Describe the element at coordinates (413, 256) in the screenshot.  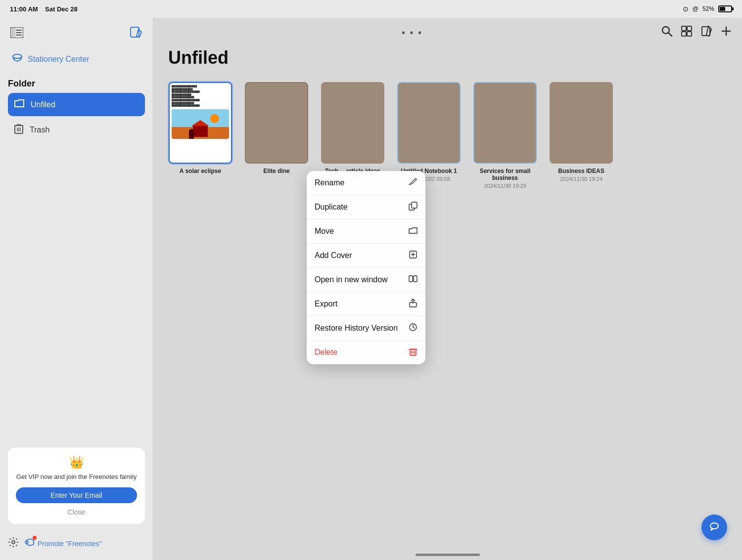
I see `add-cover-icon` at that location.